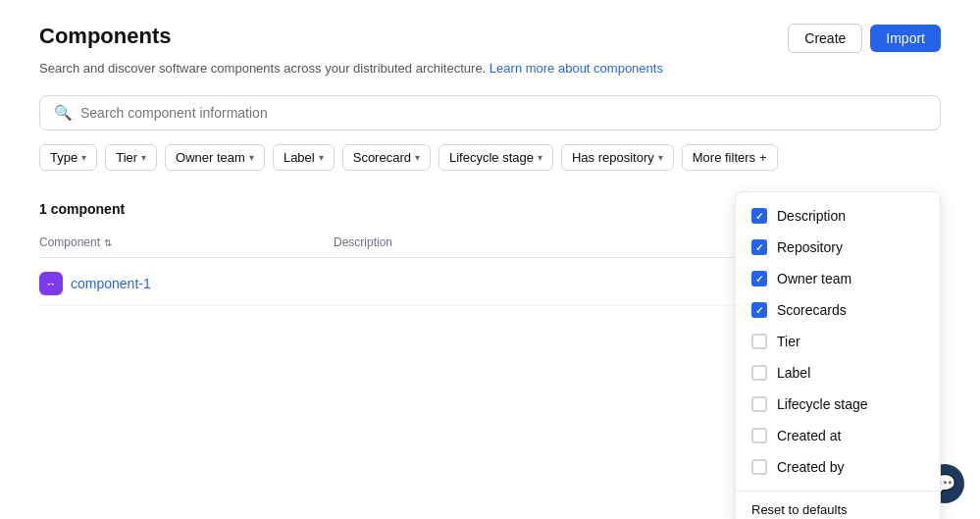 This screenshot has width=980, height=519. Describe the element at coordinates (759, 404) in the screenshot. I see `col-checkbox-lifecycle-stage` at that location.